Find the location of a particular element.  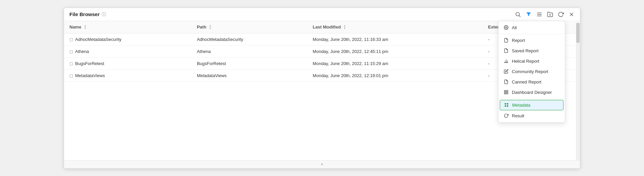

dropdown-item-label: Helical Report is located at coordinates (526, 61).